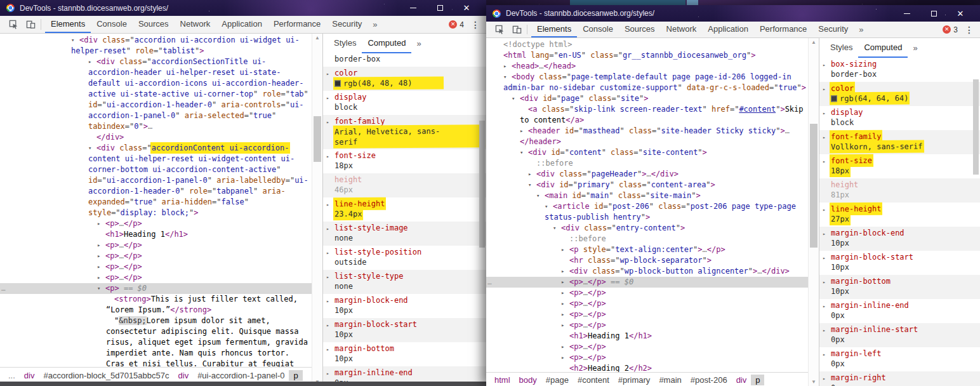 This screenshot has width=980, height=386. What do you see at coordinates (156, 305) in the screenshot?
I see `dom-tree-node: <strong>This is just filler text called,…` at bounding box center [156, 305].